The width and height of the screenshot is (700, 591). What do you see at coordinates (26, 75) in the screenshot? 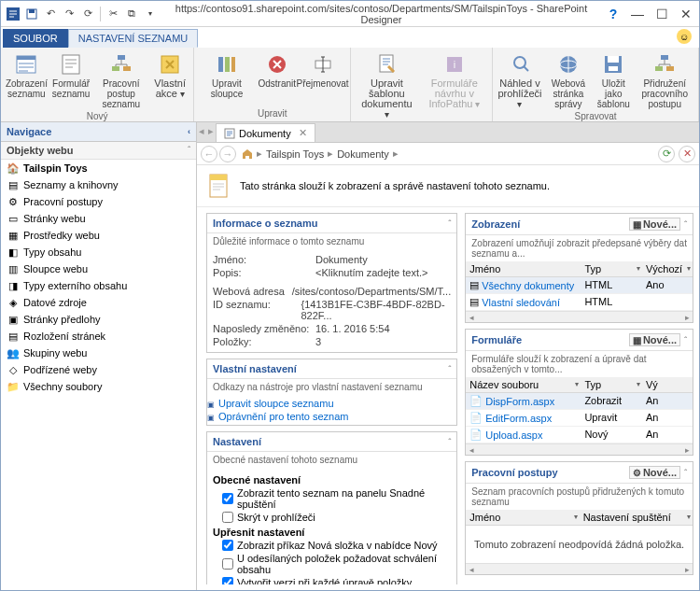
I see `ribbon-list-view: Zobrazení seznamu` at bounding box center [26, 75].